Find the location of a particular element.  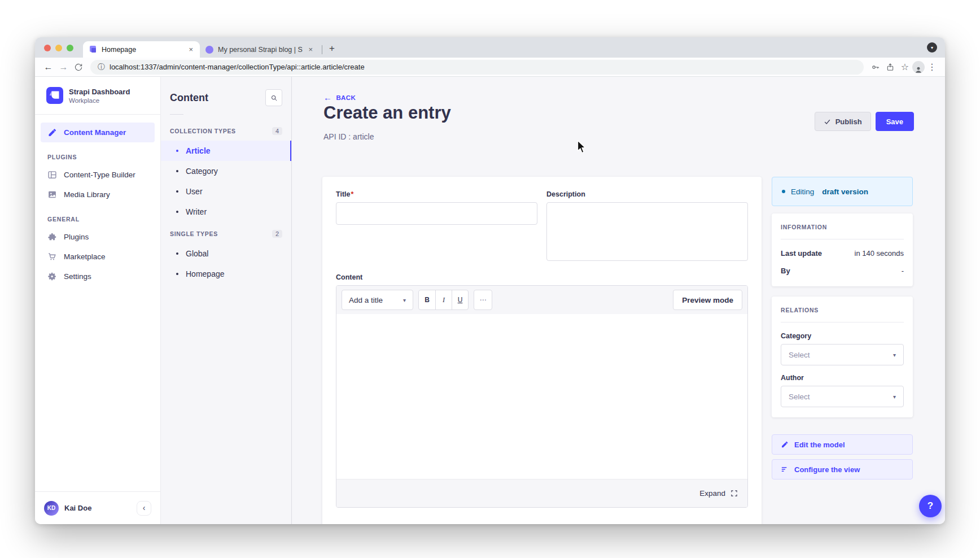

pencil-icon is located at coordinates (785, 444).